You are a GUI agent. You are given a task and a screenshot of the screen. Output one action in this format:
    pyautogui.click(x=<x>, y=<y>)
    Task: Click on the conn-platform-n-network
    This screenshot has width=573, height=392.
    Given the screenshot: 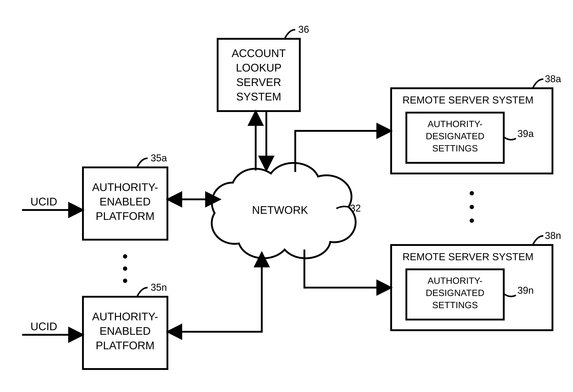 What is the action you would take?
    pyautogui.click(x=215, y=292)
    